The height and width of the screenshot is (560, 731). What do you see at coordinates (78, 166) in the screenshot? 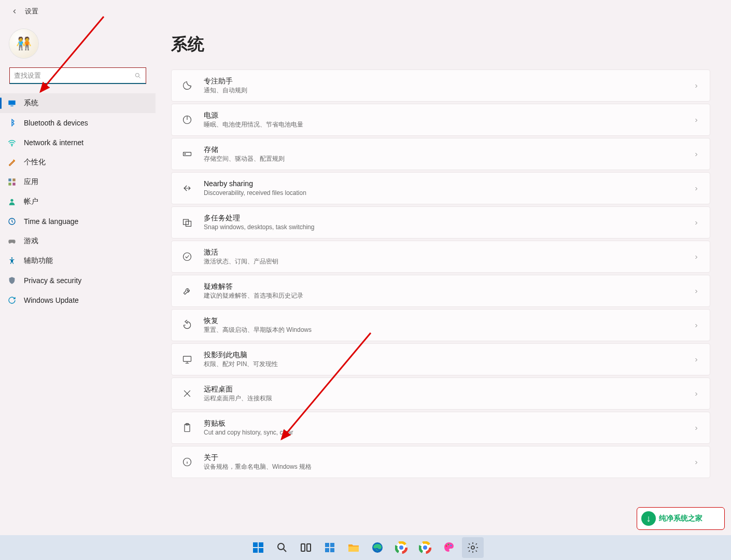
I see `sidebar: 🧑‍🤝‍🧑 系统Bluetooth & devicesNetwork & int…` at bounding box center [78, 166].